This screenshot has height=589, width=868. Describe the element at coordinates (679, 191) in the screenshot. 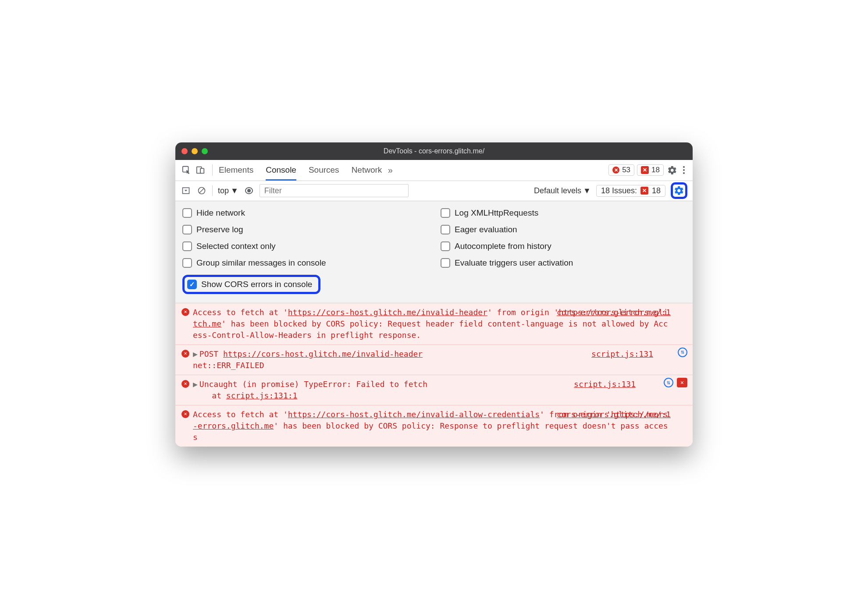

I see `console-settings-button` at that location.